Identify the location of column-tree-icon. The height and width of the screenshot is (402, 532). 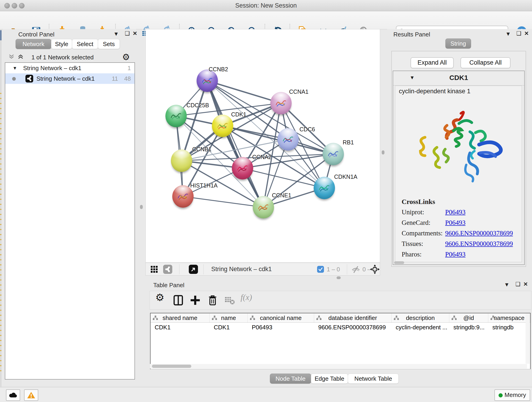
(253, 318).